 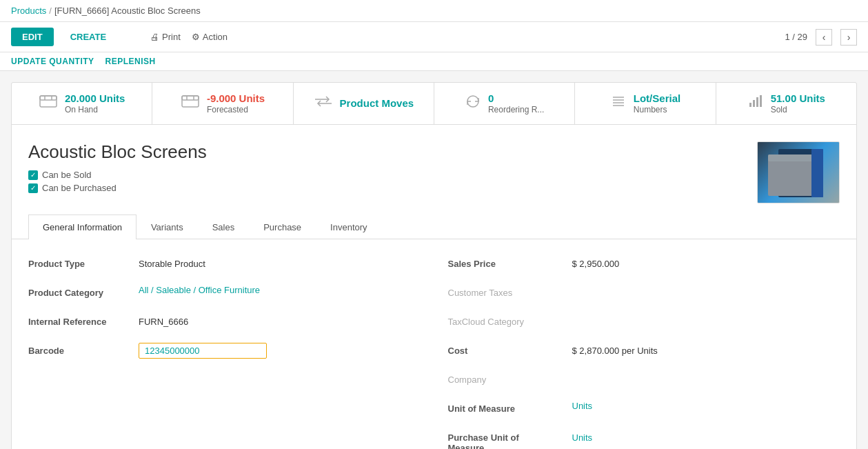 I want to click on unit-of-measure-value: Units, so click(x=583, y=406).